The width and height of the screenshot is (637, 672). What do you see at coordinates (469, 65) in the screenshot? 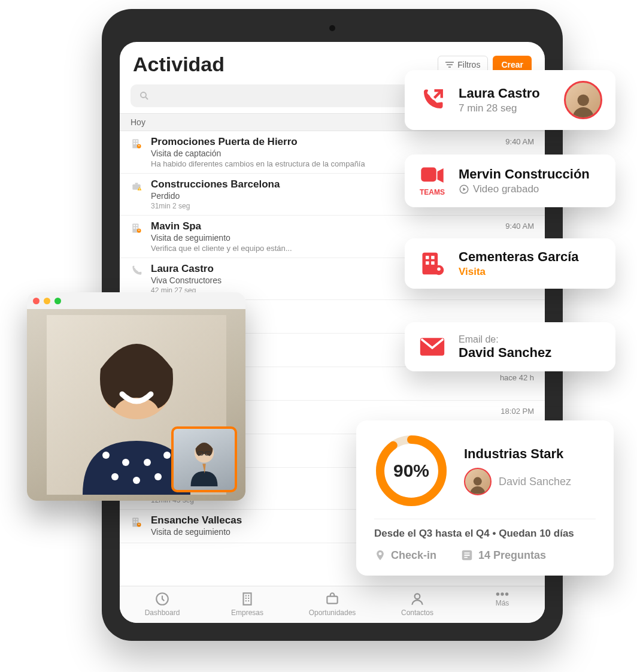
I see `filters-label: Filtros` at bounding box center [469, 65].